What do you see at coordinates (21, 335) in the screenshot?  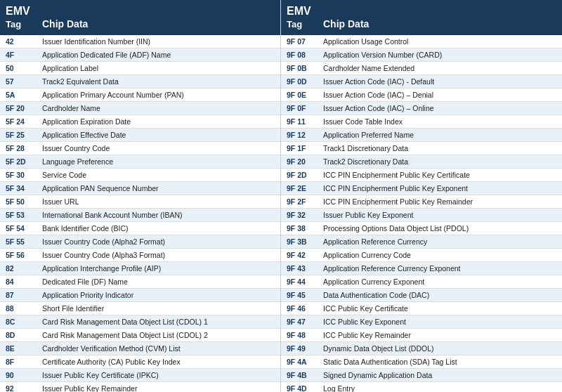 I see `tag-cell: 8D` at bounding box center [21, 335].